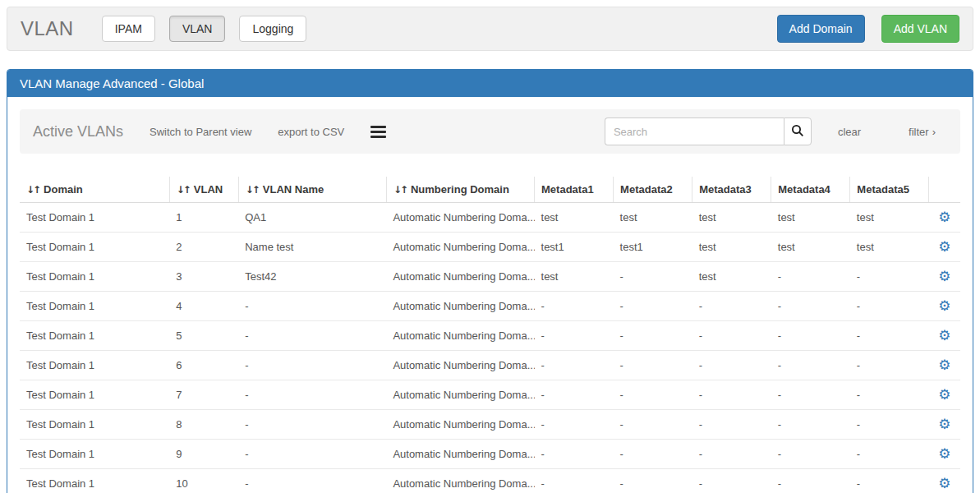  What do you see at coordinates (653, 190) in the screenshot?
I see `column-header-metadata2: Metadata2` at bounding box center [653, 190].